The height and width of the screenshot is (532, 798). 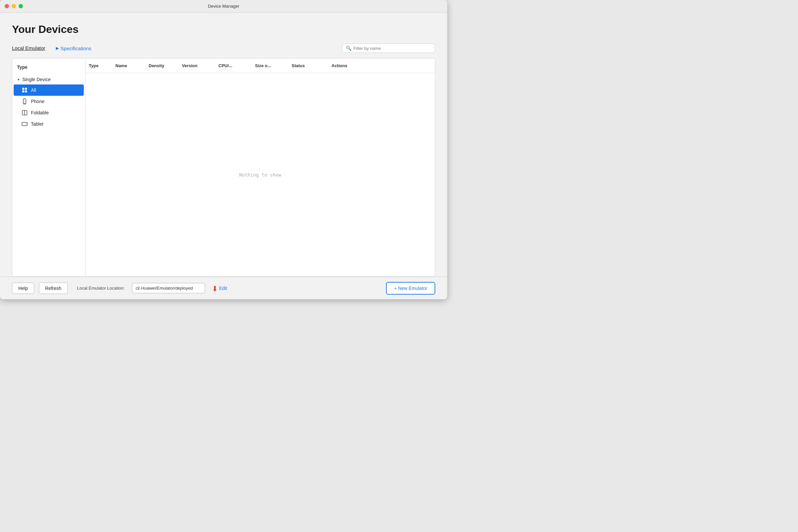 What do you see at coordinates (101, 288) in the screenshot?
I see `location-label: Local Emulator Location:` at bounding box center [101, 288].